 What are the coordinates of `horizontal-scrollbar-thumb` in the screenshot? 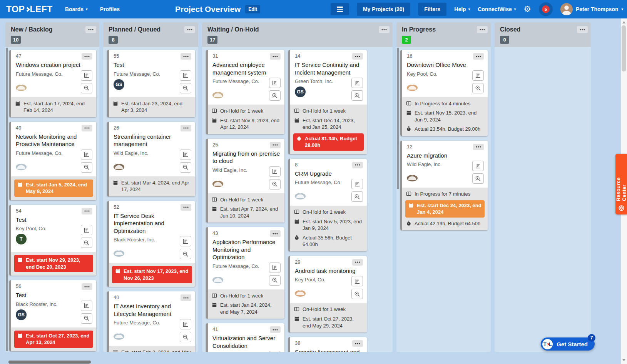 It's located at (50, 362).